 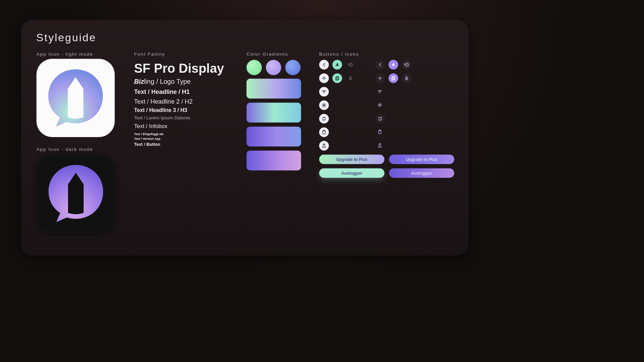 I want to click on share-icon-dark, so click(x=380, y=145).